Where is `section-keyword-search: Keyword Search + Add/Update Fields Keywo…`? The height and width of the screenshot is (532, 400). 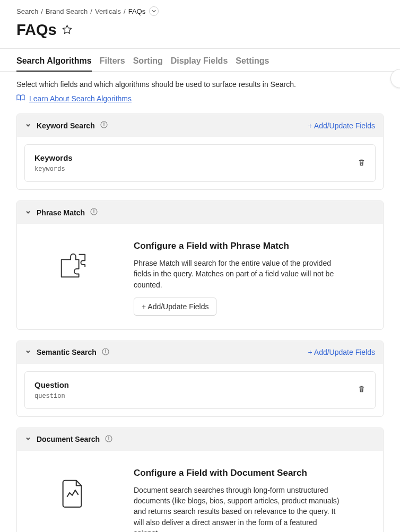
section-keyword-search: Keyword Search + Add/Update Fields Keywo… is located at coordinates (200, 152).